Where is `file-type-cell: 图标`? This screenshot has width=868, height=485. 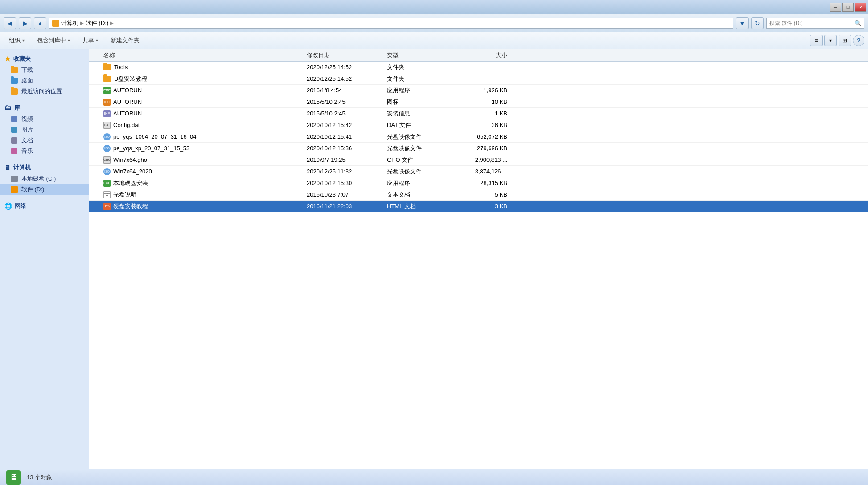 file-type-cell: 图标 is located at coordinates (423, 102).